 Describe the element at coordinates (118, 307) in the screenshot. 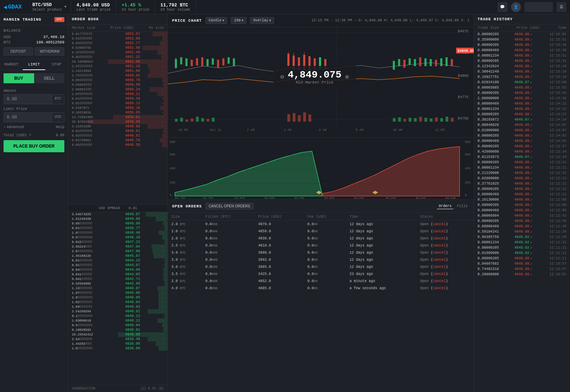

I see `ob-bid-row: 1.090000004840.83-` at that location.